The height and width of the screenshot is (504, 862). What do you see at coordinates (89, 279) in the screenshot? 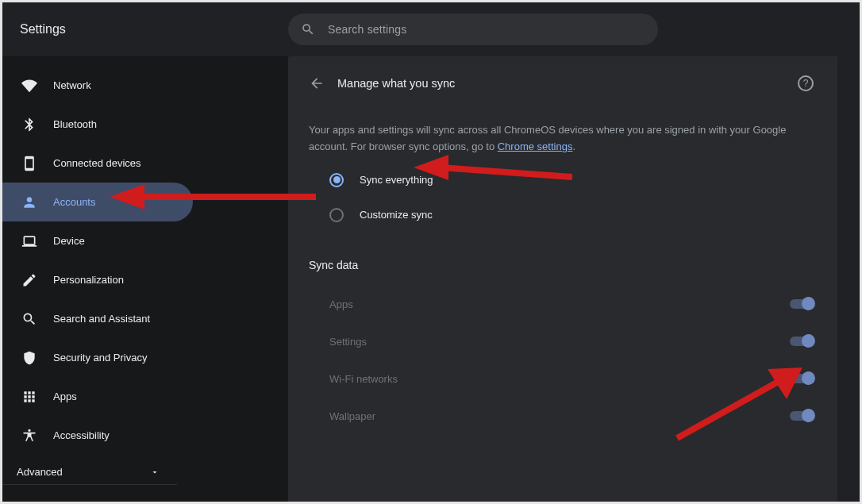
I see `sidebar-item-label: Personalization` at bounding box center [89, 279].